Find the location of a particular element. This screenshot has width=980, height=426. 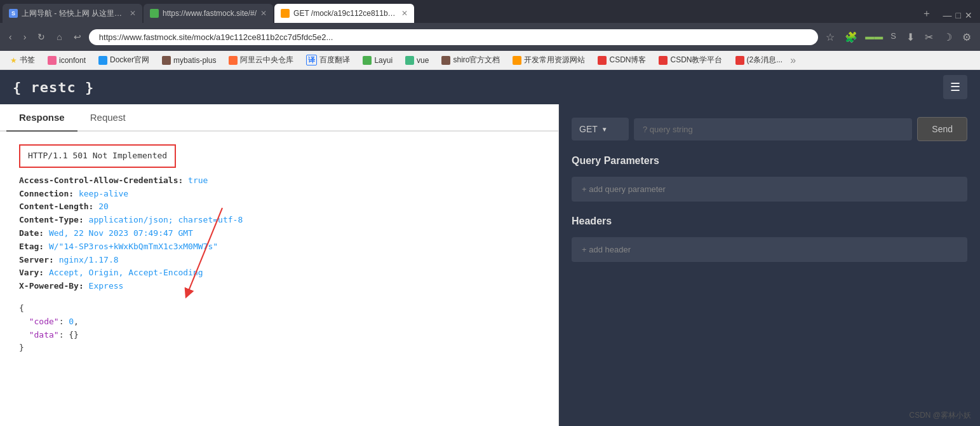

settings-btn: ⚙ is located at coordinates (967, 37).